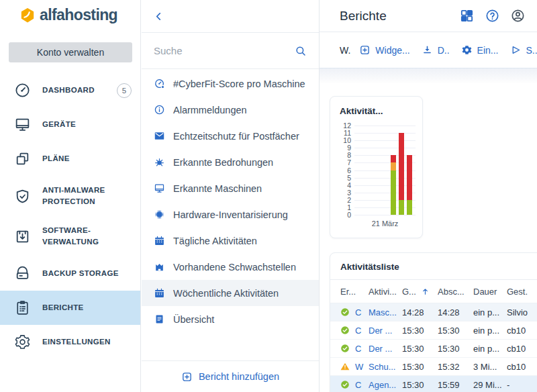 This screenshot has width=537, height=392. What do you see at coordinates (230, 162) in the screenshot?
I see `report-item-erkannte-bedrohungen: Erkannte Bedrohungen` at bounding box center [230, 162].